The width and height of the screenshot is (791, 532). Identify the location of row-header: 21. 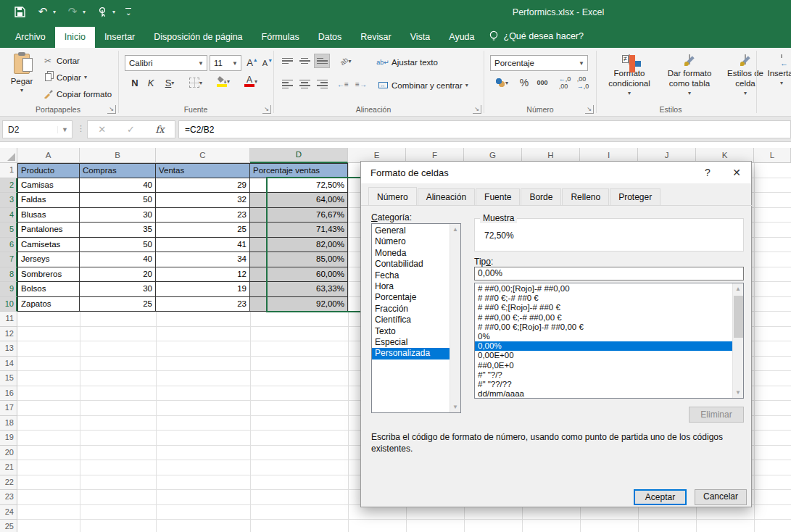
(9, 468).